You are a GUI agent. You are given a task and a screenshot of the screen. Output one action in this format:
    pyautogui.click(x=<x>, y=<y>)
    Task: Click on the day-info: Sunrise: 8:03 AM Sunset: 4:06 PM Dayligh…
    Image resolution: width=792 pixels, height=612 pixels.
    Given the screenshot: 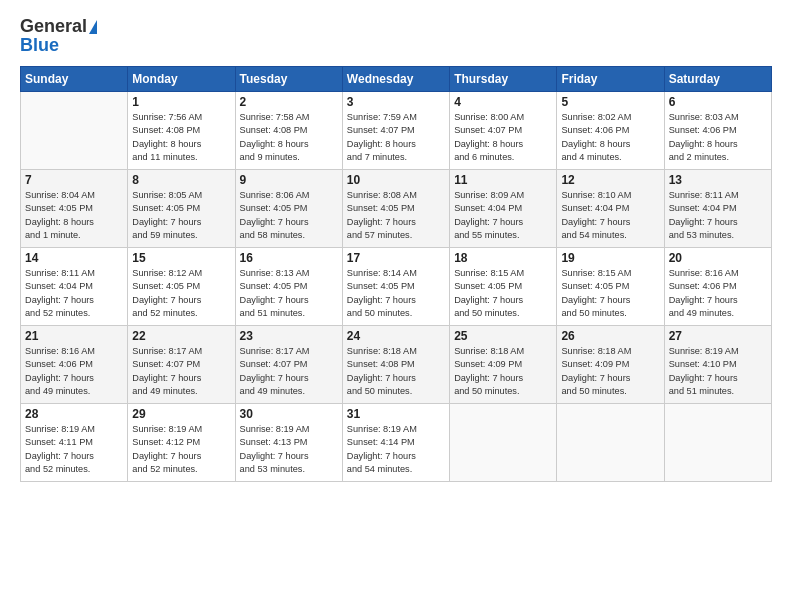 What is the action you would take?
    pyautogui.click(x=718, y=138)
    